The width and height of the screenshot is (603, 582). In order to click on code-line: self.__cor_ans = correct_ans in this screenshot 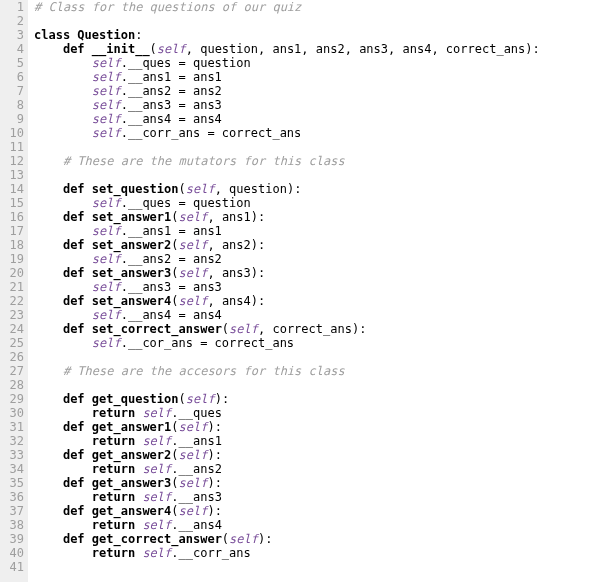, I will do `click(318, 343)`.